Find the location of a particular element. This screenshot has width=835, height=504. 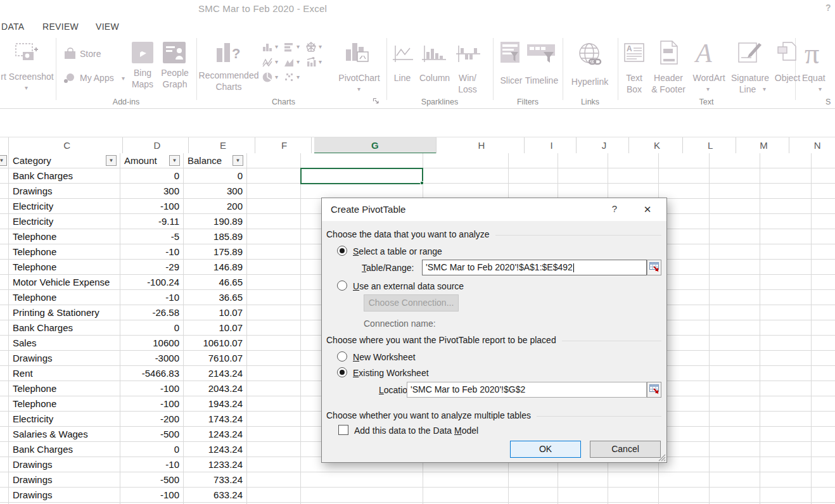

cell-balance: 2143.24 is located at coordinates (215, 374).